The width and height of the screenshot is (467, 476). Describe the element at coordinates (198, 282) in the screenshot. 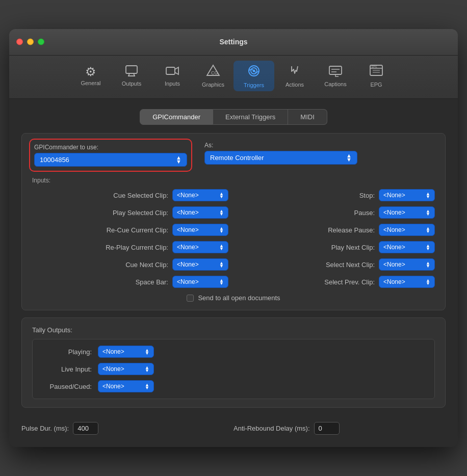

I see `val-space-bar: <None>` at that location.